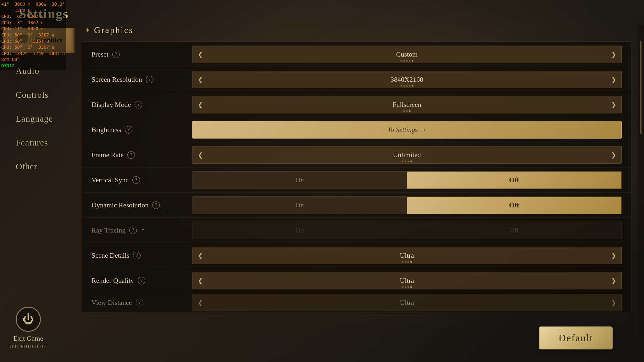 Image resolution: width=644 pixels, height=362 pixels. Describe the element at coordinates (300, 180) in the screenshot. I see `vsync-on-btn: On` at that location.